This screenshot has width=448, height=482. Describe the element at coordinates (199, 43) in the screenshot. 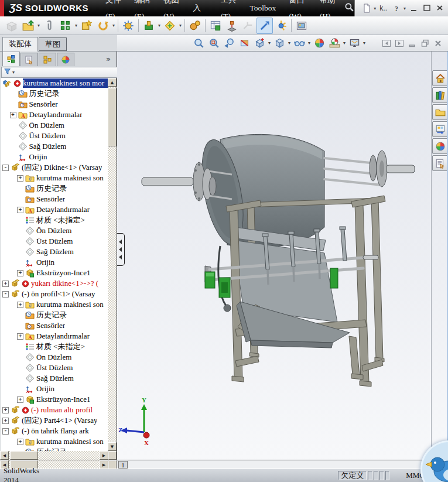

I see `zoom-fit-button` at that location.